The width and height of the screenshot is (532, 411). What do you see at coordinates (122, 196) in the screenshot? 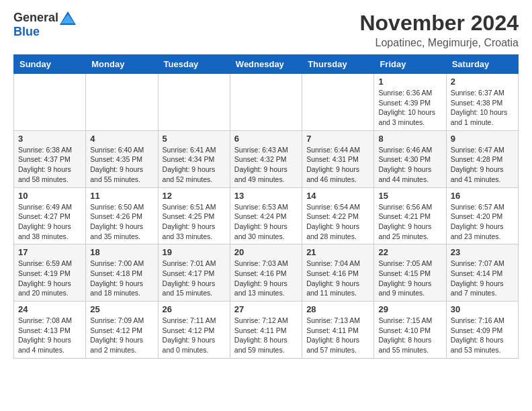
I see `day-number: 11` at bounding box center [122, 196].